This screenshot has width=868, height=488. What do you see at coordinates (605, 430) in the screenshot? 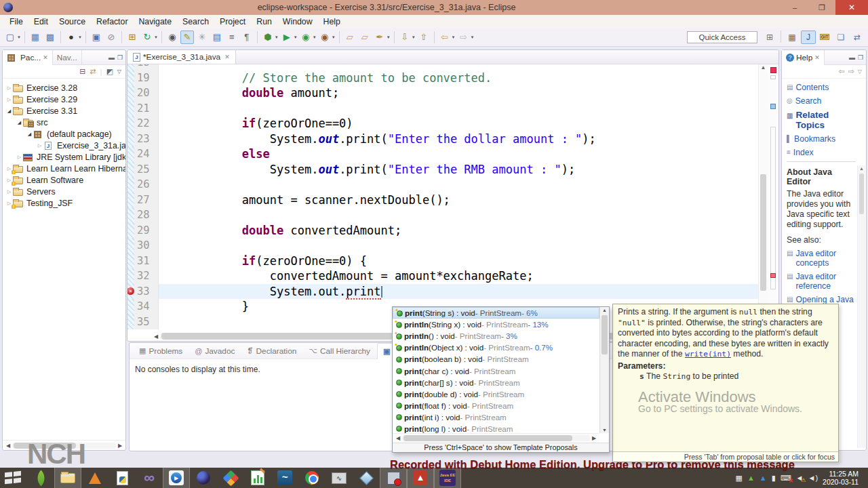
I see `scroll-down-icon: ▼` at bounding box center [605, 430].